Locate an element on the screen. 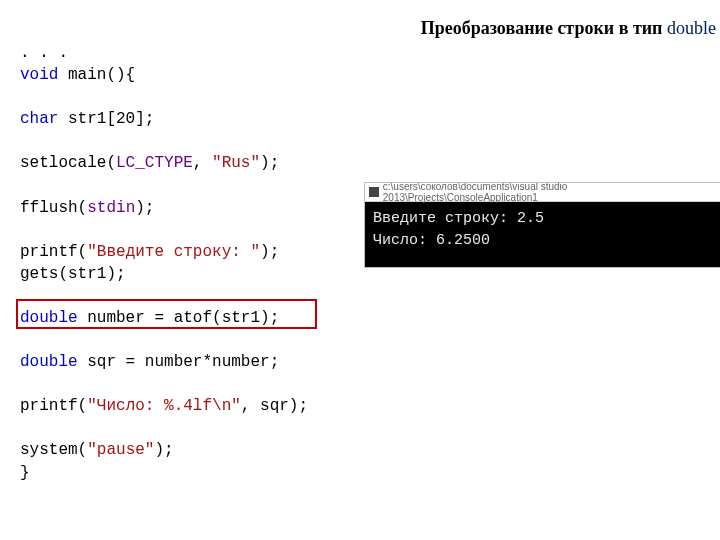 The width and height of the screenshot is (720, 540). heading-bold: Преобразование строки is located at coordinates (520, 28).